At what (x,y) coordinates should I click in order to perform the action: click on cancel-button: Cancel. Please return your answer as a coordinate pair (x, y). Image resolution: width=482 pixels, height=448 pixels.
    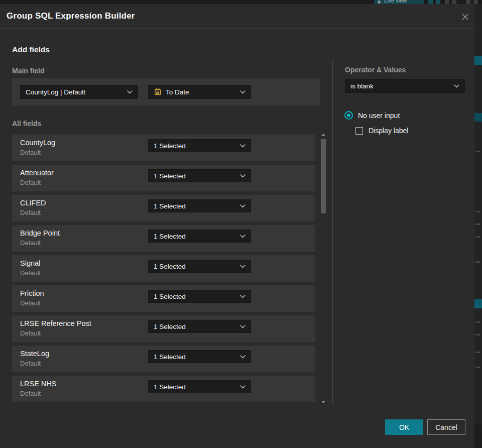
    Looking at the image, I should click on (446, 427).